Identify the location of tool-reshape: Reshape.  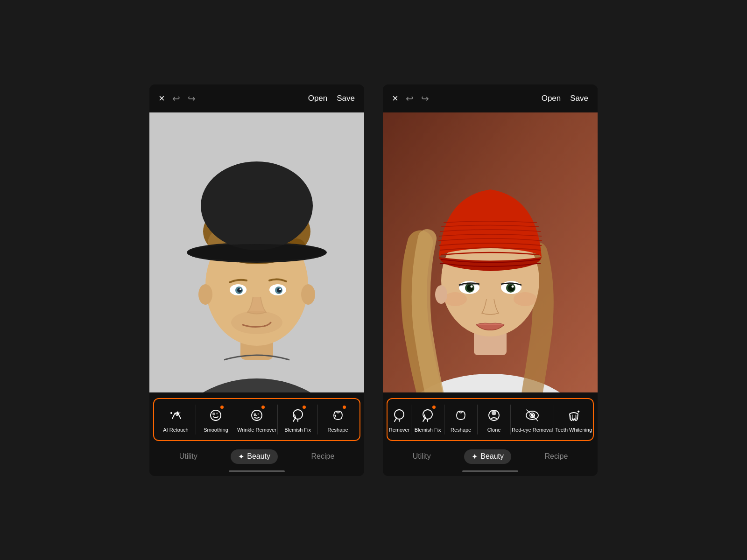
(338, 420).